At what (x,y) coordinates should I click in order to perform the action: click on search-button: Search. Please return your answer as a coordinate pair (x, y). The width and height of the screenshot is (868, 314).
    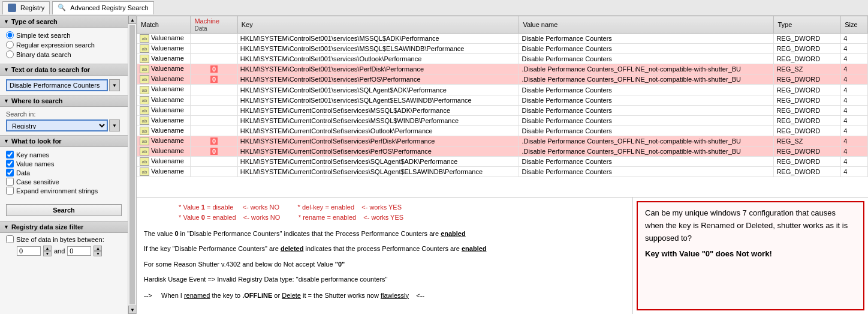
    Looking at the image, I should click on (64, 210).